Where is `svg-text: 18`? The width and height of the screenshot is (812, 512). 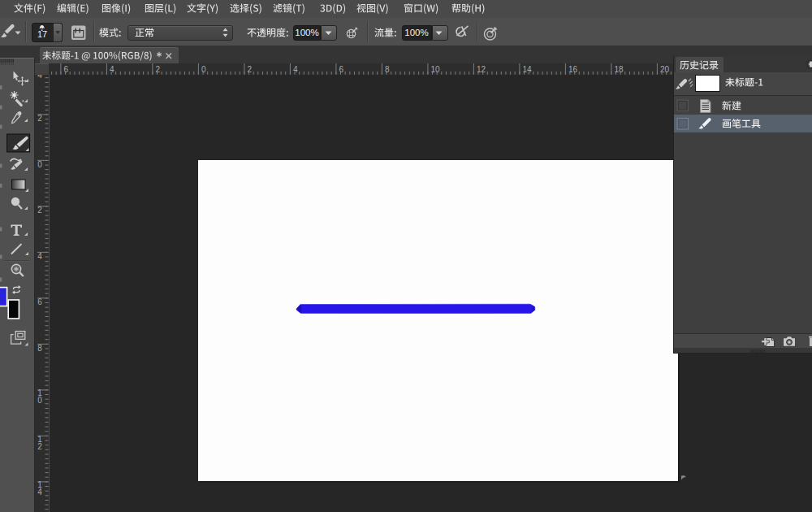
svg-text: 18 is located at coordinates (619, 70).